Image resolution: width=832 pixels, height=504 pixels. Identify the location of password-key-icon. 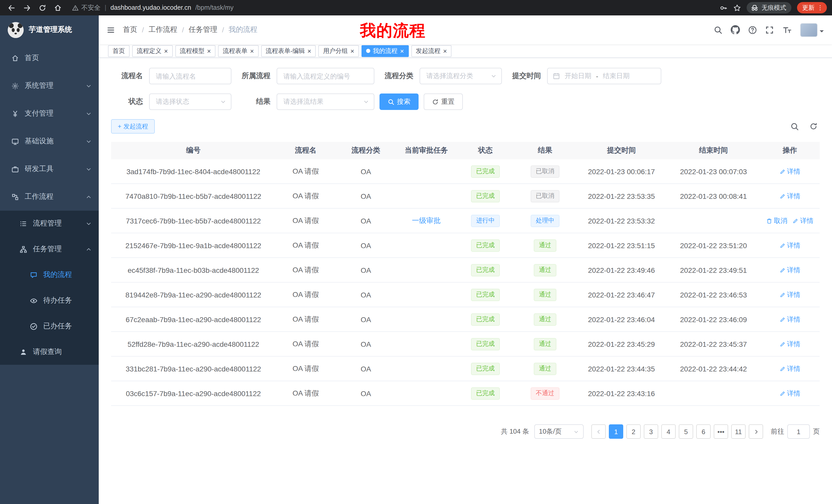
(724, 7).